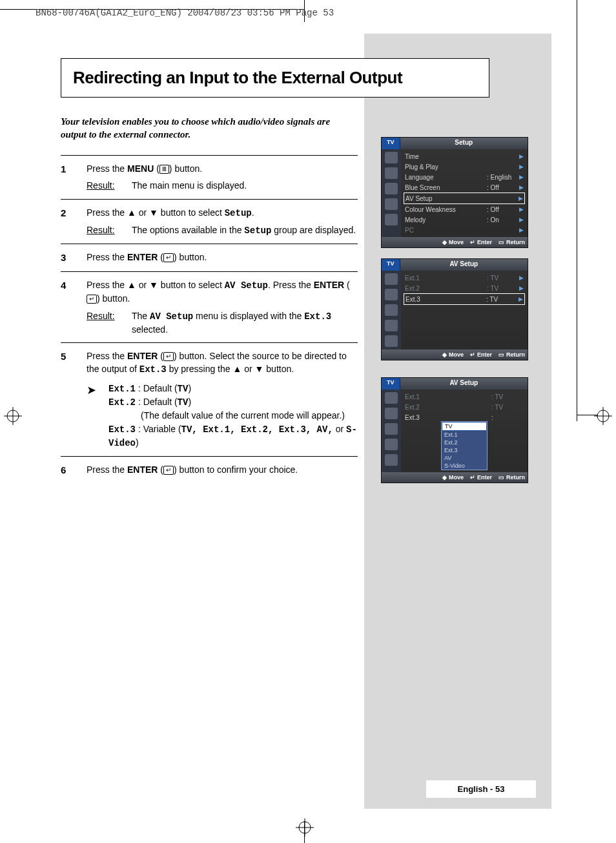 The width and height of the screenshot is (616, 843). What do you see at coordinates (464, 167) in the screenshot?
I see `tv-menu-row: Plug & Play▶` at bounding box center [464, 167].